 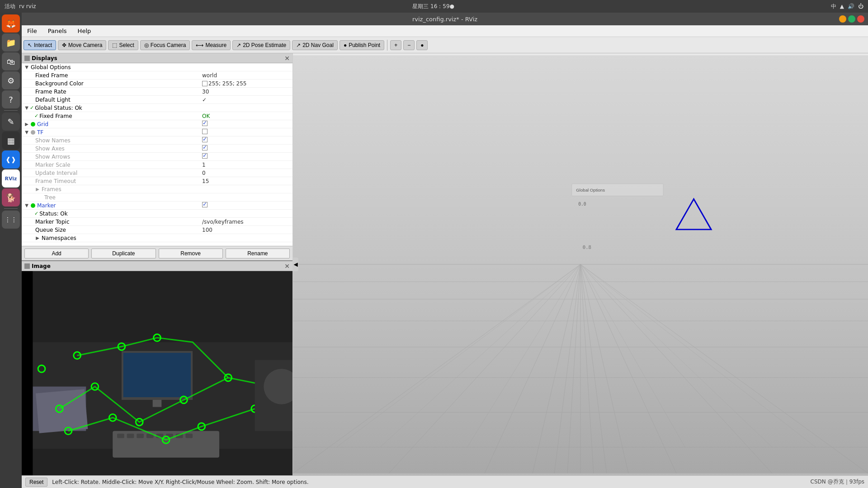 I want to click on dock-settings: ⚙, so click(x=11, y=80).